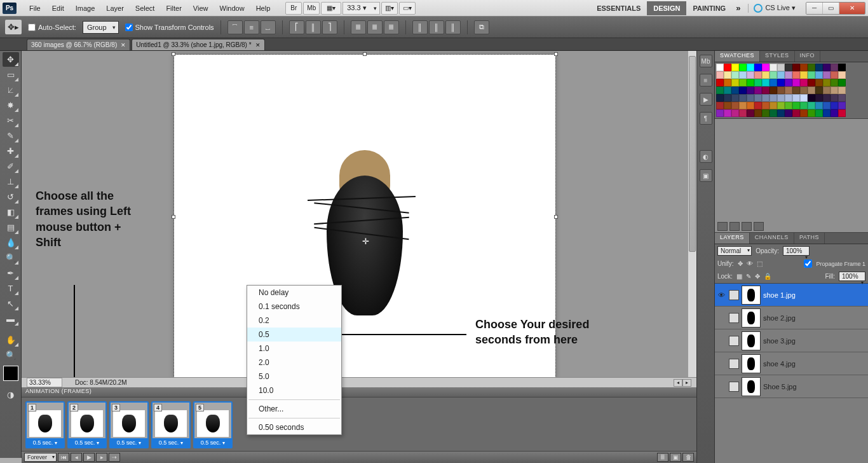  Describe the element at coordinates (737, 56) in the screenshot. I see `tab-swatches: SWATCHES` at that location.